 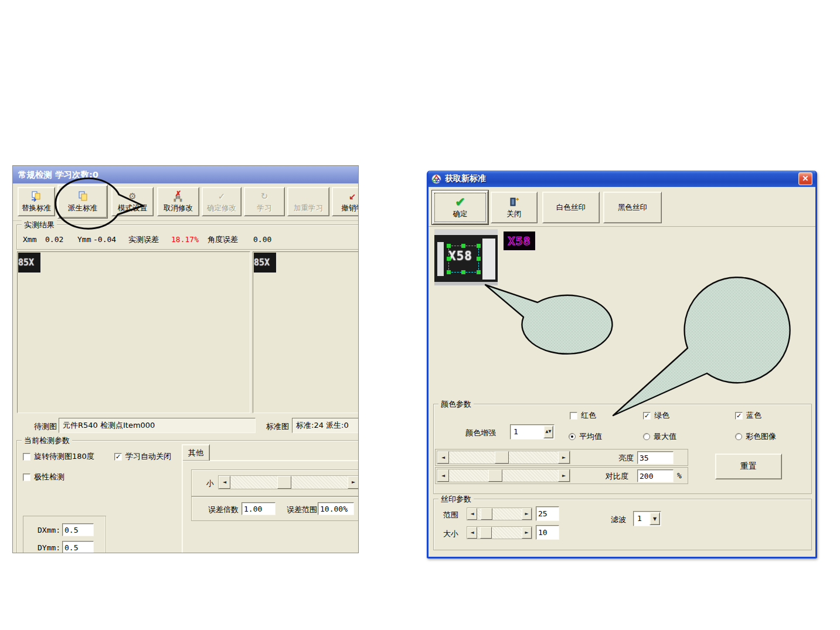 What do you see at coordinates (460, 207) in the screenshot?
I see `ok-button: ✔ 确定` at bounding box center [460, 207].